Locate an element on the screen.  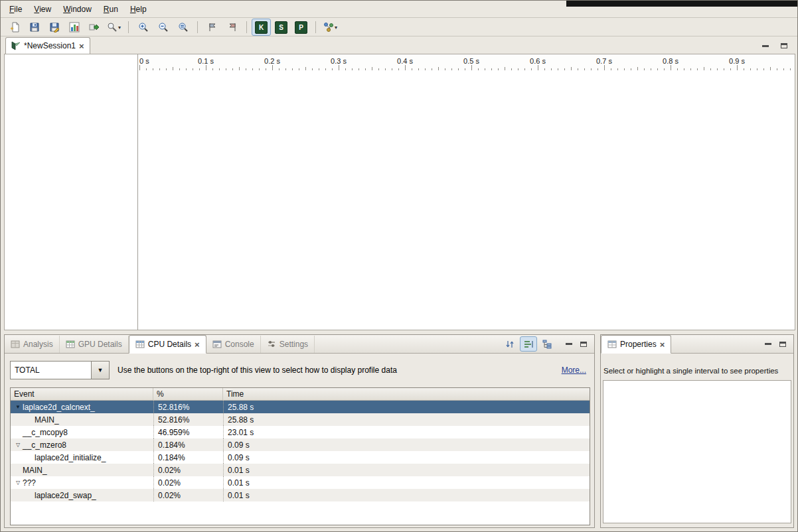
time-value: 23.01 s is located at coordinates (406, 432).